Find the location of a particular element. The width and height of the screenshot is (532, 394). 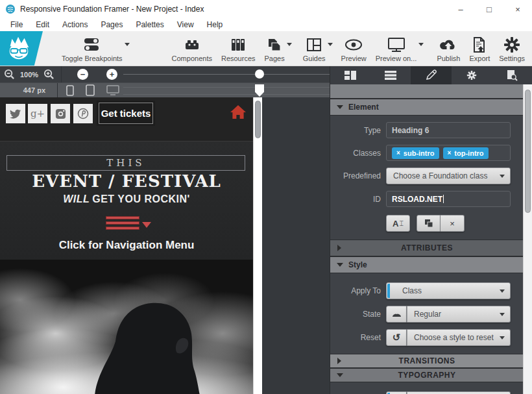

resources-button: Resources is located at coordinates (239, 48).